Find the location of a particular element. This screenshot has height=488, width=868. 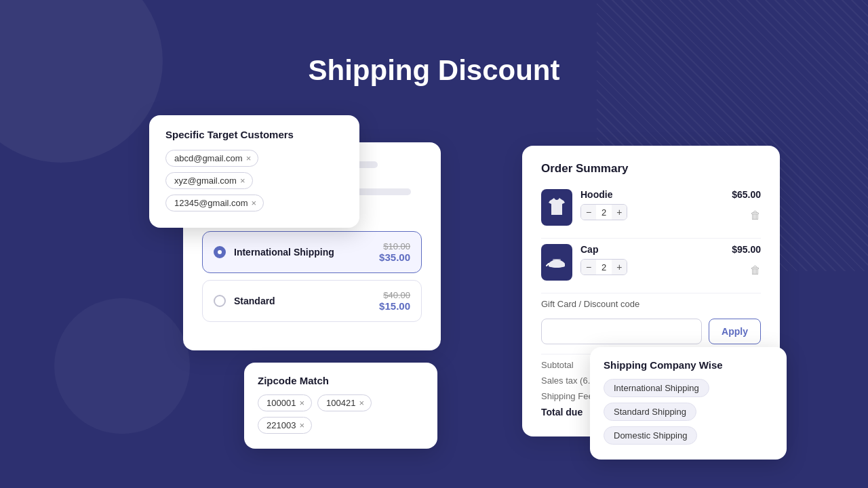

item-divider is located at coordinates (651, 239).